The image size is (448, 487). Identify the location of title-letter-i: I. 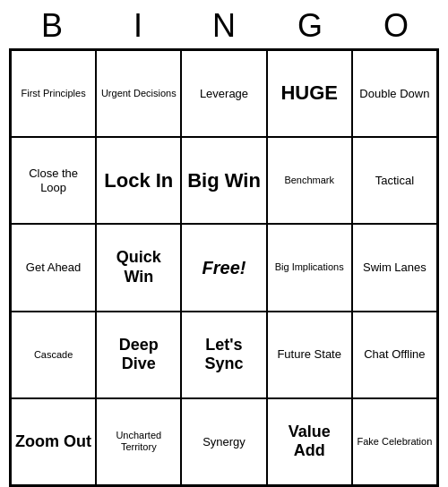
(138, 26).